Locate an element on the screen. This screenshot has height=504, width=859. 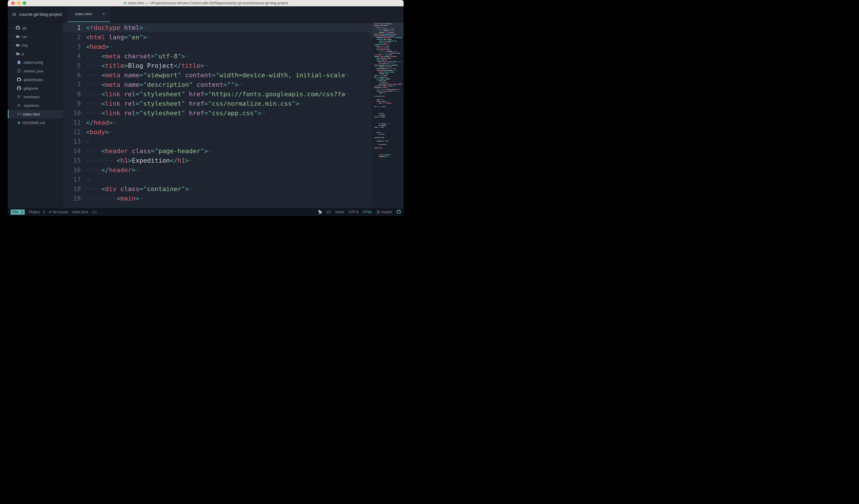
tree-folder-git: ›.git is located at coordinates (35, 28).